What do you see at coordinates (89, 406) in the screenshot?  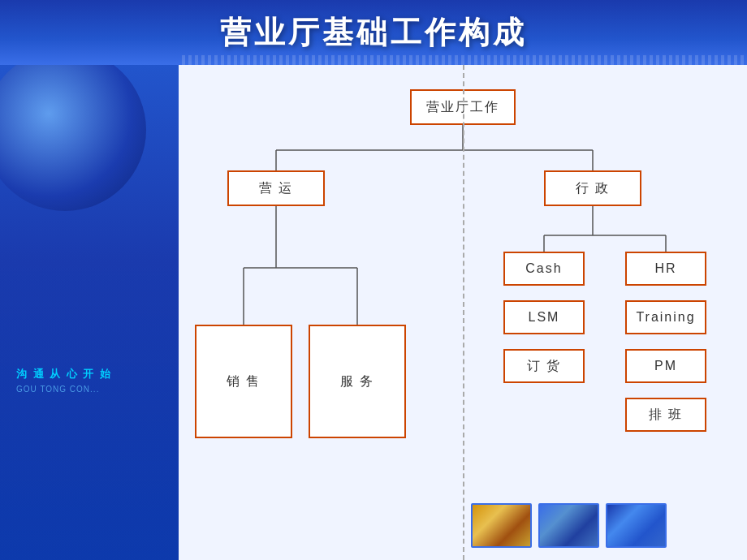 I see `person-decoration` at bounding box center [89, 406].